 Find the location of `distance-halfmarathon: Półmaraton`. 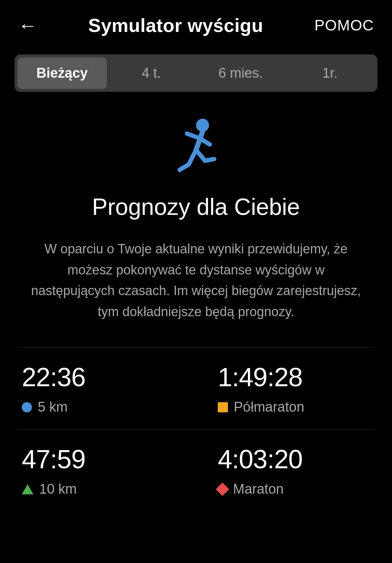

distance-halfmarathon: Półmaraton is located at coordinates (269, 407).